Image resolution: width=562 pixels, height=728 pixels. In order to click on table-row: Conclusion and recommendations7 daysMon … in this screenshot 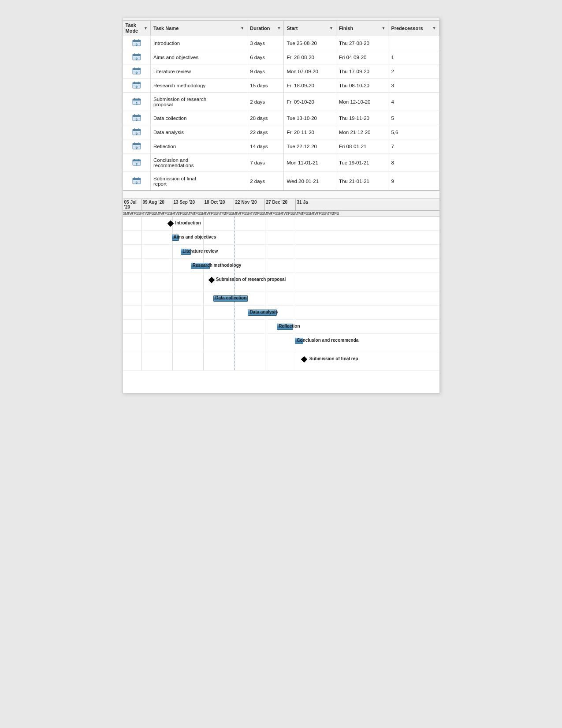, I will do `click(281, 163)`.